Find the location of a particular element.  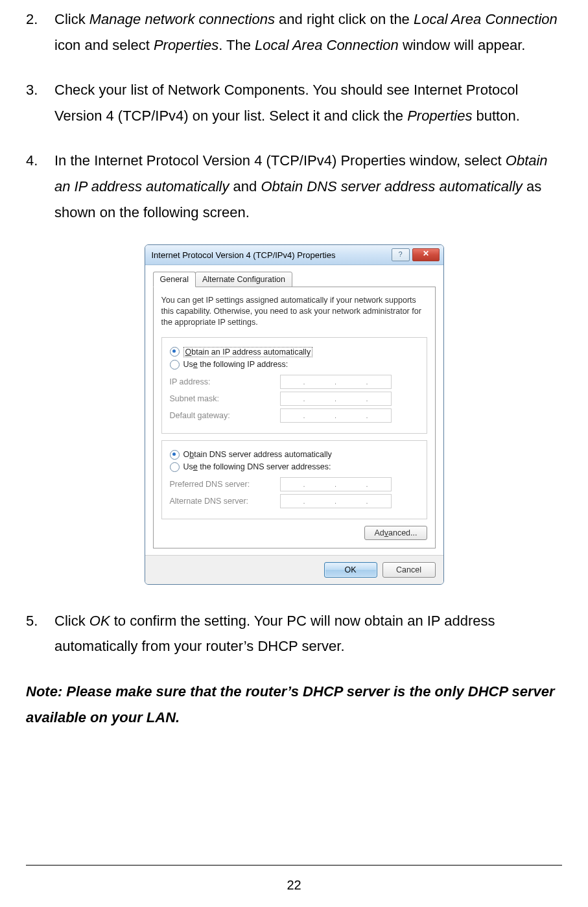

step-4: 4. In the Internet Protocol Version 4 (T… is located at coordinates (294, 187).